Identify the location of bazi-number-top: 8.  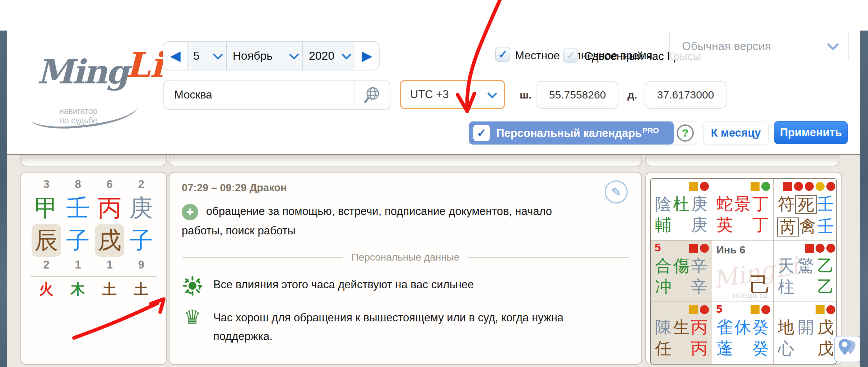
(78, 184).